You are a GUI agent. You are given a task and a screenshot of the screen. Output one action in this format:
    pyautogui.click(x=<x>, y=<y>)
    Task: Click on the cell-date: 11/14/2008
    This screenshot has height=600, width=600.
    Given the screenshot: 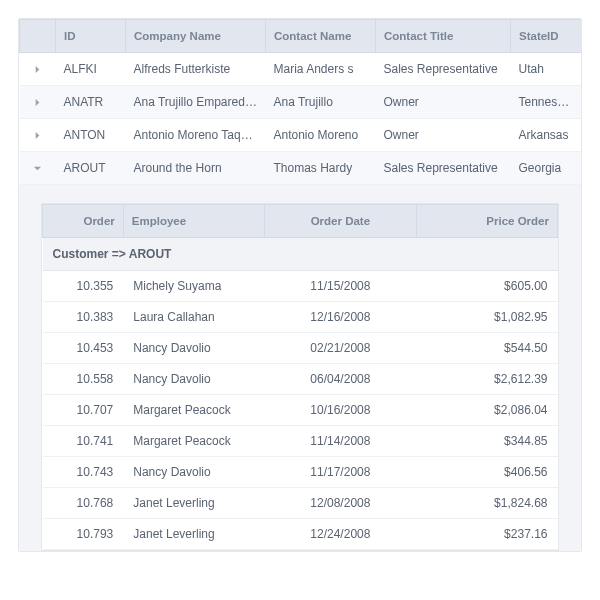 What is the action you would take?
    pyautogui.click(x=340, y=442)
    